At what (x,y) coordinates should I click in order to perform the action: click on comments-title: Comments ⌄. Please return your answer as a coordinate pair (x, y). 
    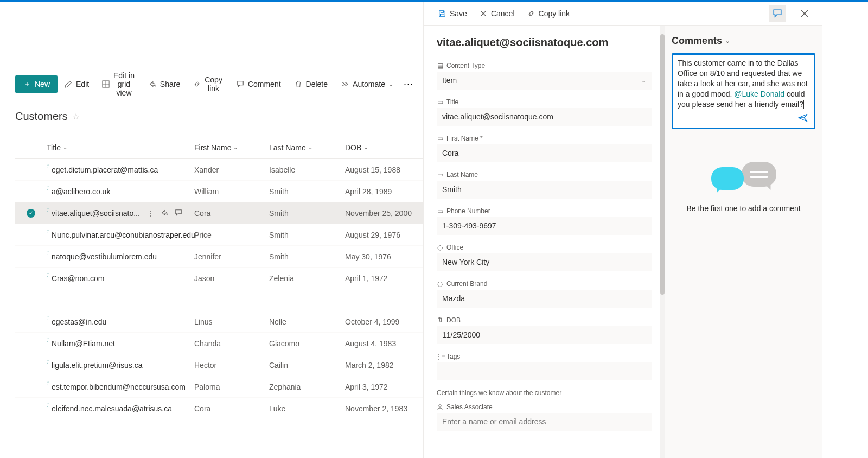
    Looking at the image, I should click on (743, 41).